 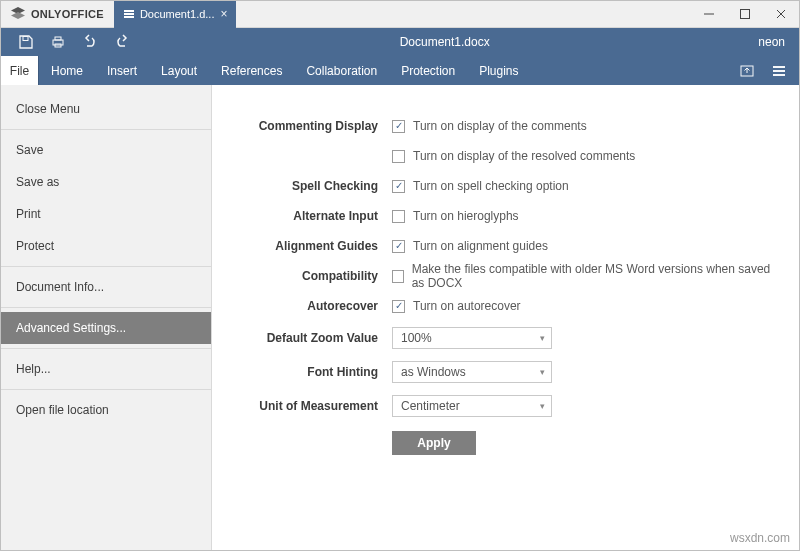 What do you see at coordinates (760, 538) in the screenshot?
I see `watermark: wsxdn.com` at bounding box center [760, 538].